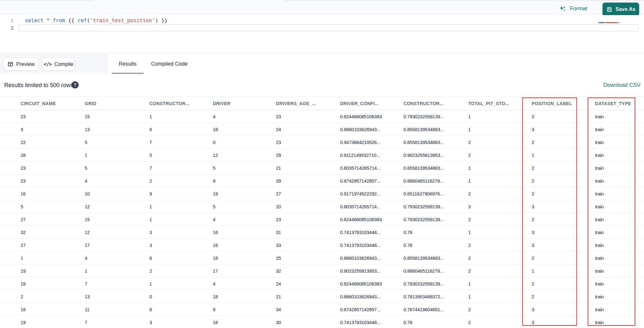 This screenshot has width=644, height=328. What do you see at coordinates (322, 130) in the screenshot?
I see `table-row: 913618240.8860103626943...0.855813953488…` at bounding box center [322, 130].